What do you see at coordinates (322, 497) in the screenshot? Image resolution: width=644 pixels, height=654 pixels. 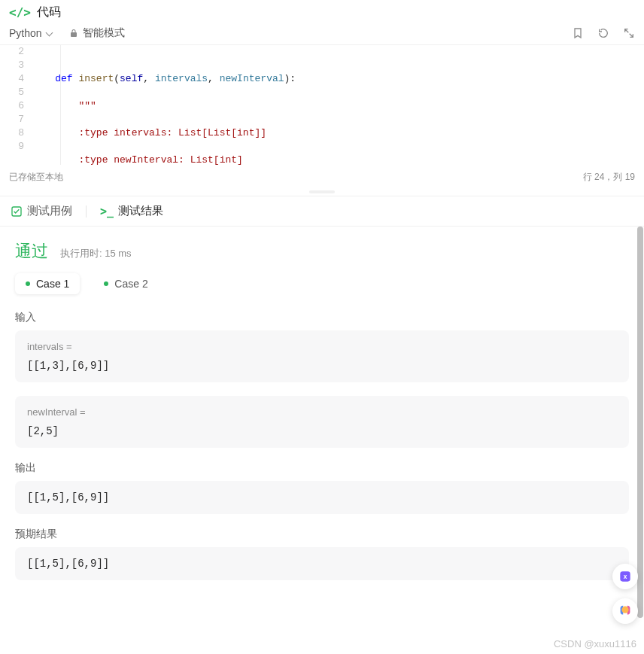 I see `output-value: [[1,5],[6,9]]` at bounding box center [322, 497].